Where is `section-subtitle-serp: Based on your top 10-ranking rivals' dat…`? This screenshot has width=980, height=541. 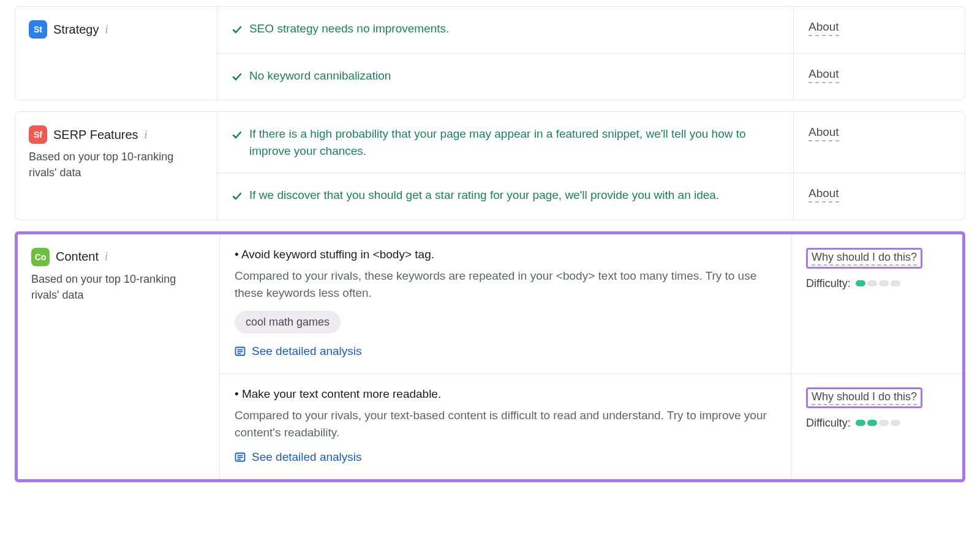
section-subtitle-serp: Based on your top 10-ranking rivals' dat… is located at coordinates (116, 165).